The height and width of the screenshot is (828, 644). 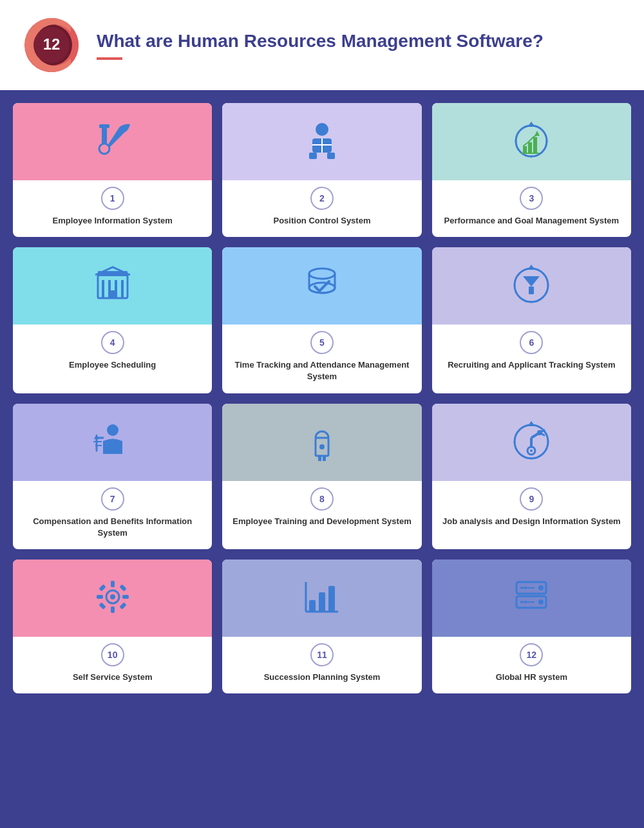 What do you see at coordinates (109, 59) in the screenshot?
I see `header-underline` at bounding box center [109, 59].